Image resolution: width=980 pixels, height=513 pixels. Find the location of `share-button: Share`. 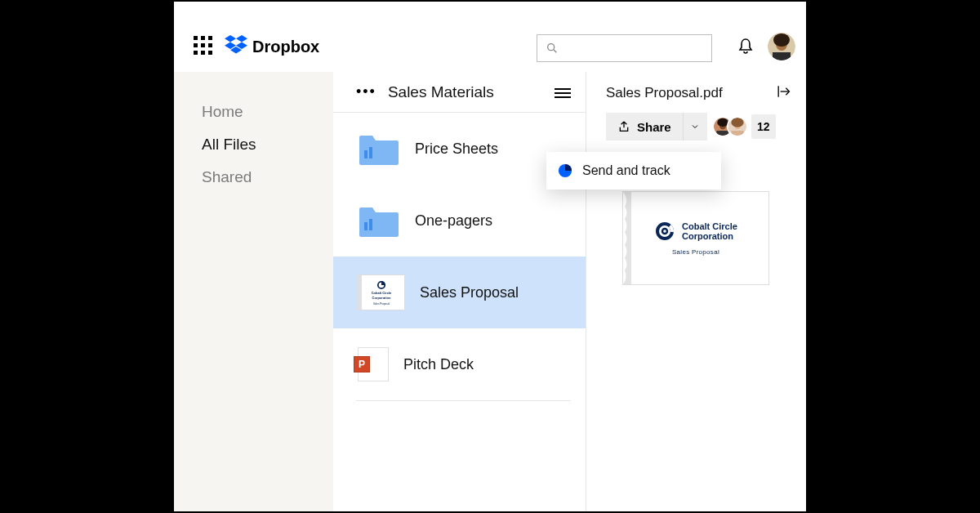

share-button: Share is located at coordinates (644, 127).